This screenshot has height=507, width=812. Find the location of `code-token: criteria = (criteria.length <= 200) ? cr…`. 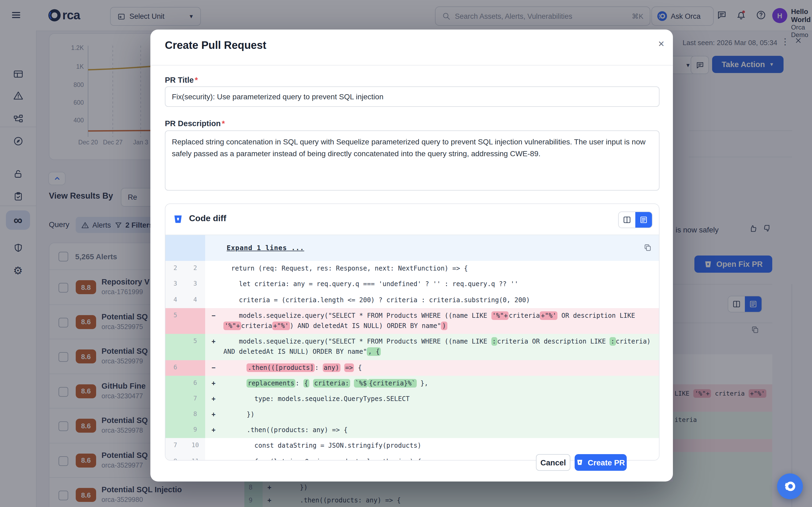

code-token: criteria = (criteria.length <= 200) ? cr… is located at coordinates (377, 300).